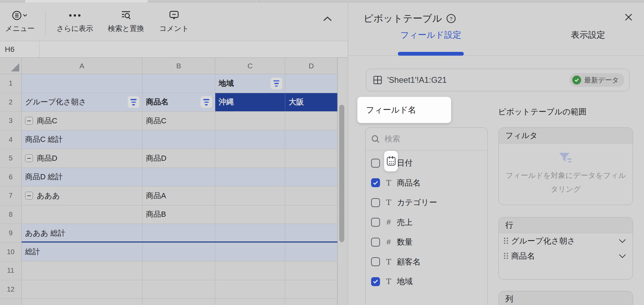 Image resolution: width=644 pixels, height=305 pixels. I want to click on tab-field-settings: フィールド設定, so click(431, 35).